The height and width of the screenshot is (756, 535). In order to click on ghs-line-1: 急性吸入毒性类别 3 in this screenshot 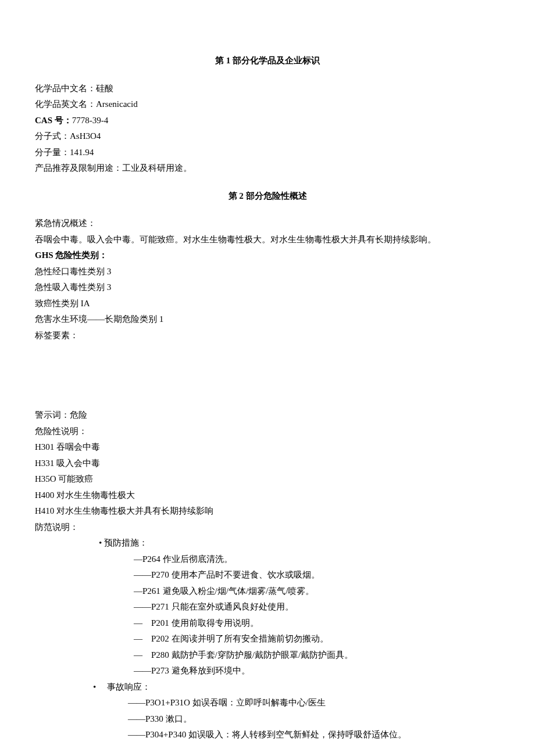, I will do `click(268, 288)`.